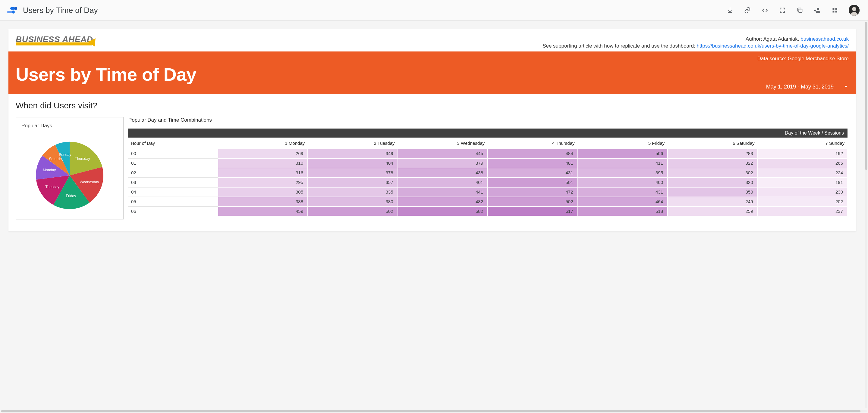  What do you see at coordinates (443, 143) in the screenshot?
I see `heatmap-column-header: 3 Wednesday` at bounding box center [443, 143].